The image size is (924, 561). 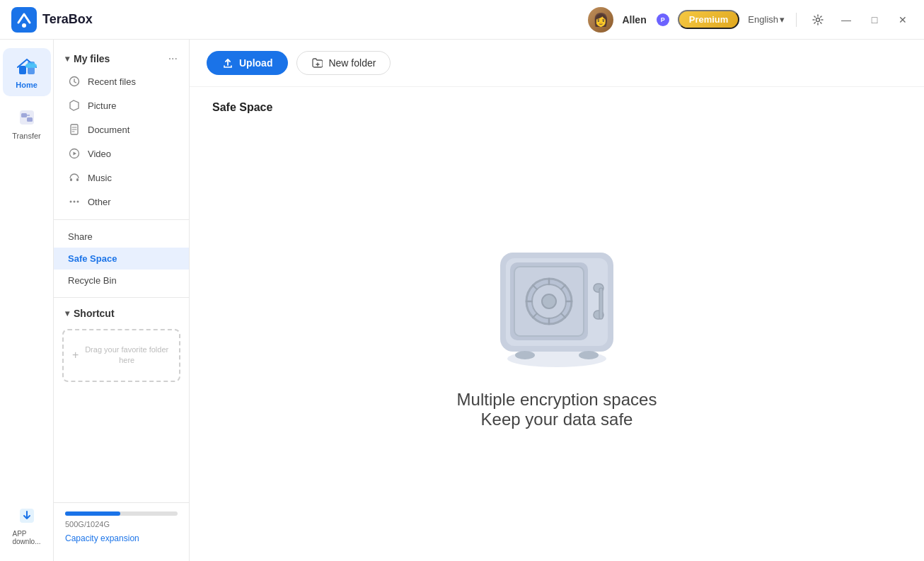 I want to click on shortcut-arrow: ▾, so click(x=67, y=313).